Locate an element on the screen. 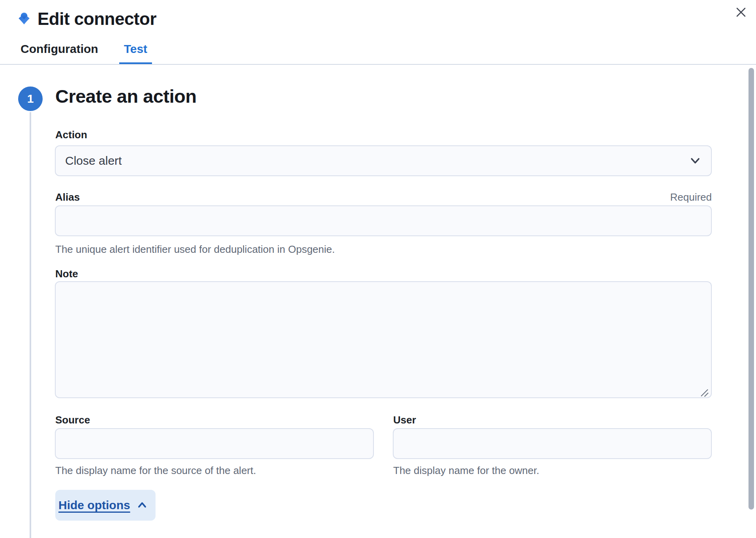 Image resolution: width=756 pixels, height=538 pixels. source-help-text: The display name for the source of the a… is located at coordinates (156, 471).